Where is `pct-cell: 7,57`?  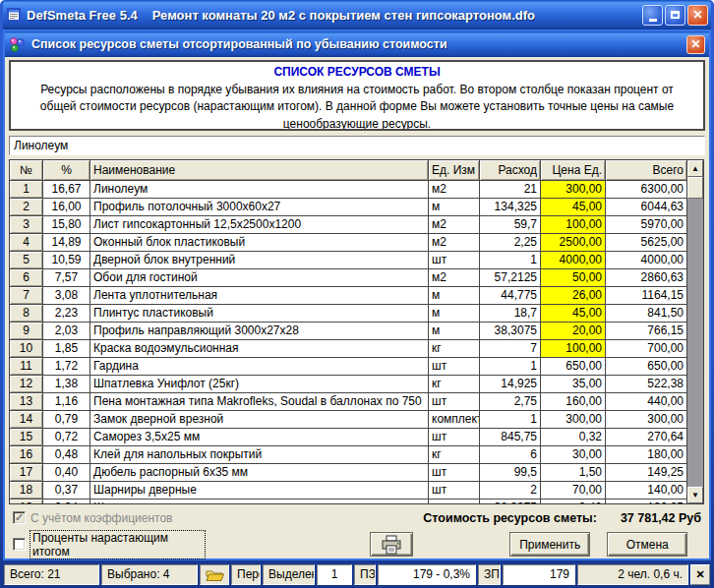
pct-cell: 7,57 is located at coordinates (67, 278).